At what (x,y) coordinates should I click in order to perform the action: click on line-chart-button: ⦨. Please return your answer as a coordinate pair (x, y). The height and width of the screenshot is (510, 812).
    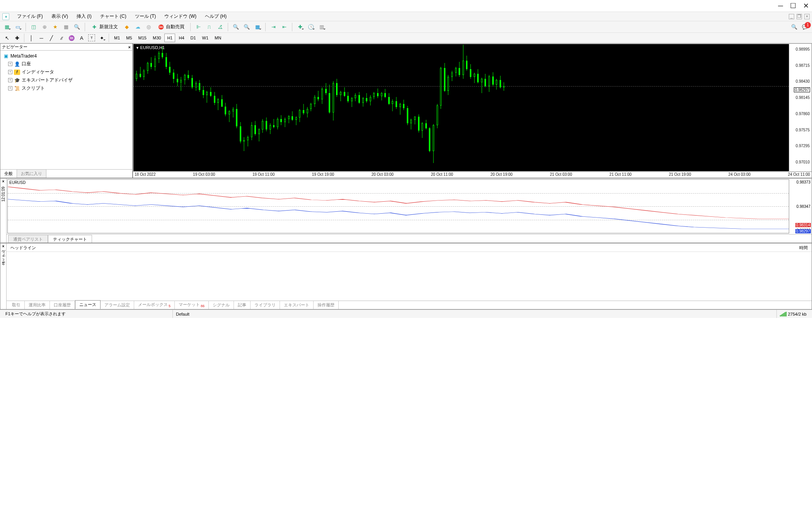
    Looking at the image, I should click on (220, 27).